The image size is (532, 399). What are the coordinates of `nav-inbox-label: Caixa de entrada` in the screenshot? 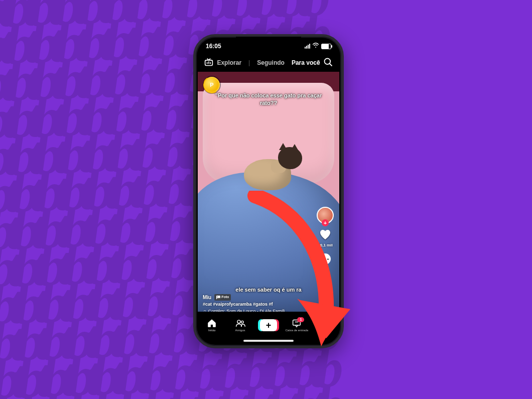 It's located at (297, 330).